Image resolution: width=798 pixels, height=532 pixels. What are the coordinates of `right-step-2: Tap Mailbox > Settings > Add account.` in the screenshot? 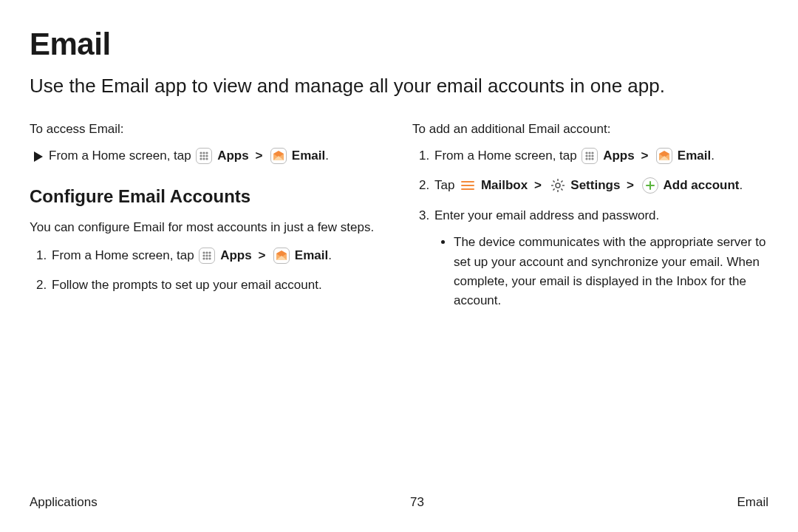 It's located at (601, 185).